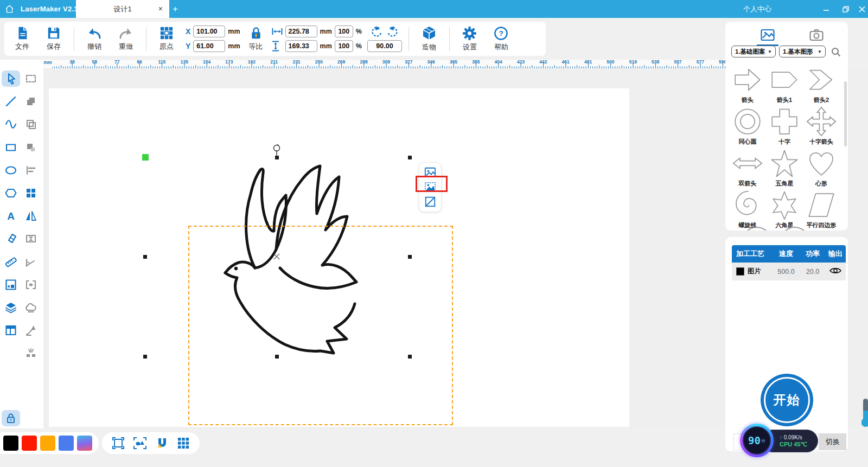 This screenshot has width=868, height=467. I want to click on rectangle-tool, so click(11, 148).